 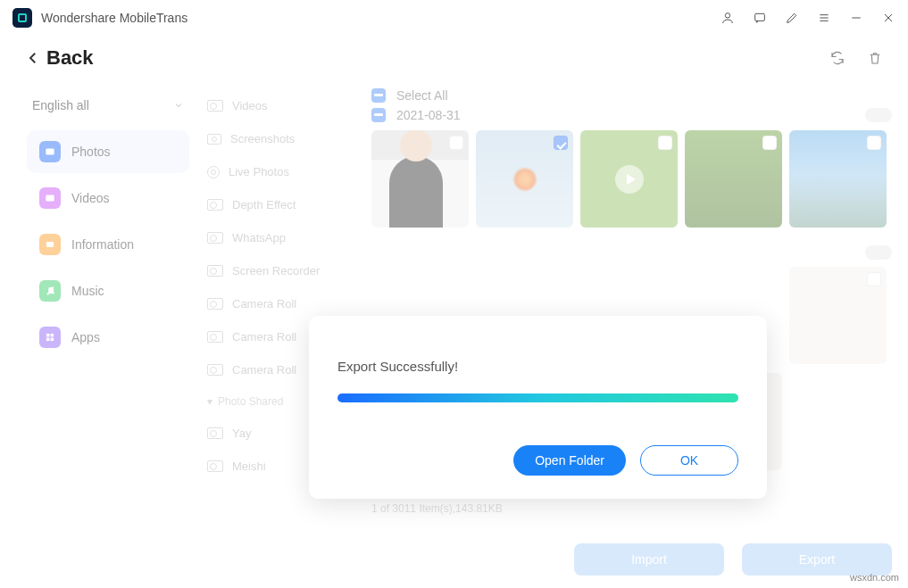 What do you see at coordinates (837, 58) in the screenshot?
I see `refresh-icon` at bounding box center [837, 58].